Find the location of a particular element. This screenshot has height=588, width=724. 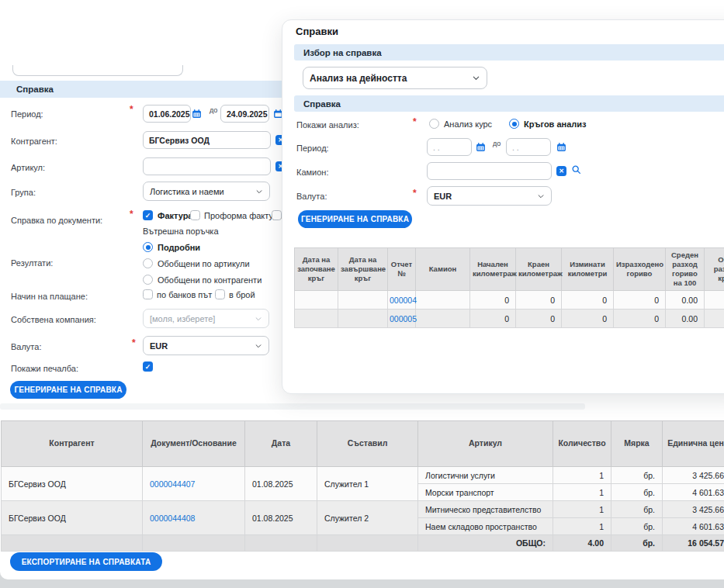

truck-cell is located at coordinates (443, 319).